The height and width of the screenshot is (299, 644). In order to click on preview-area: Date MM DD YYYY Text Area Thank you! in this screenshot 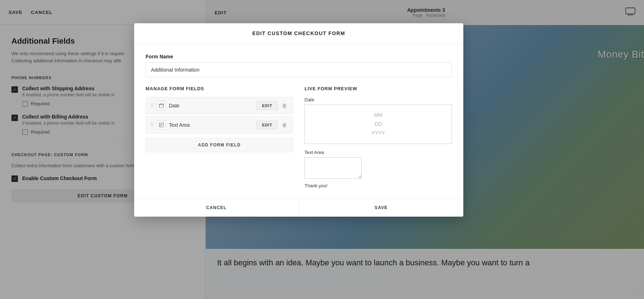, I will do `click(378, 143)`.